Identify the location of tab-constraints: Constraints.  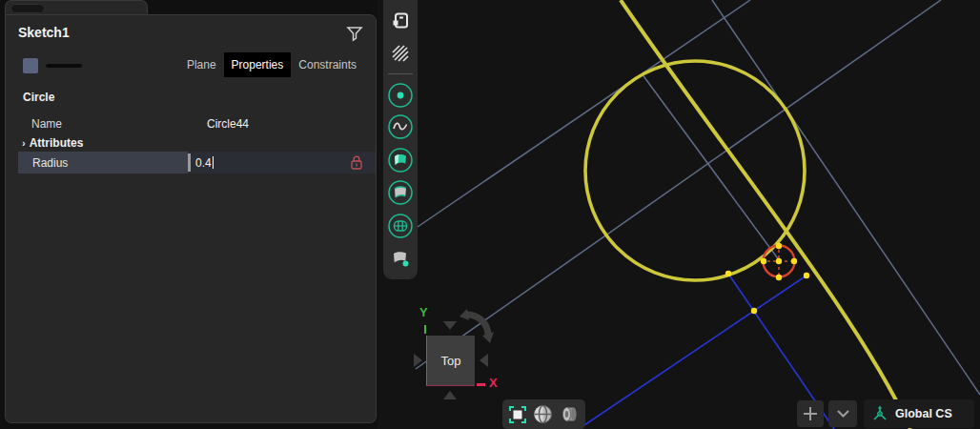
(328, 65).